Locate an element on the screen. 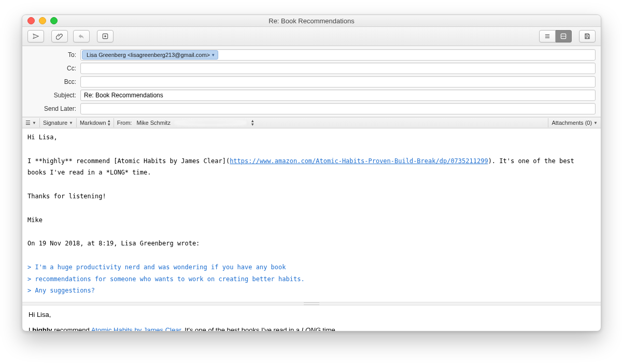 This screenshot has width=622, height=364. close-window-button is located at coordinates (31, 21).